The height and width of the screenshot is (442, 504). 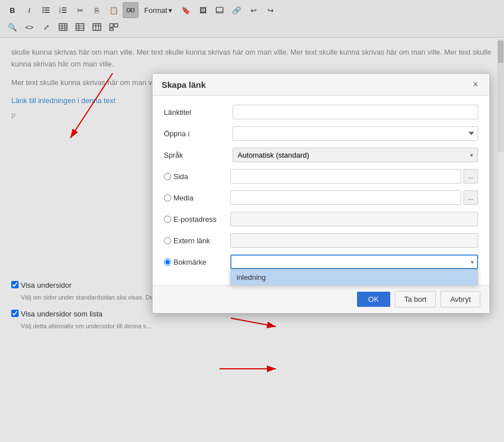 What do you see at coordinates (195, 177) in the screenshot?
I see `sida-label: Sida` at bounding box center [195, 177].